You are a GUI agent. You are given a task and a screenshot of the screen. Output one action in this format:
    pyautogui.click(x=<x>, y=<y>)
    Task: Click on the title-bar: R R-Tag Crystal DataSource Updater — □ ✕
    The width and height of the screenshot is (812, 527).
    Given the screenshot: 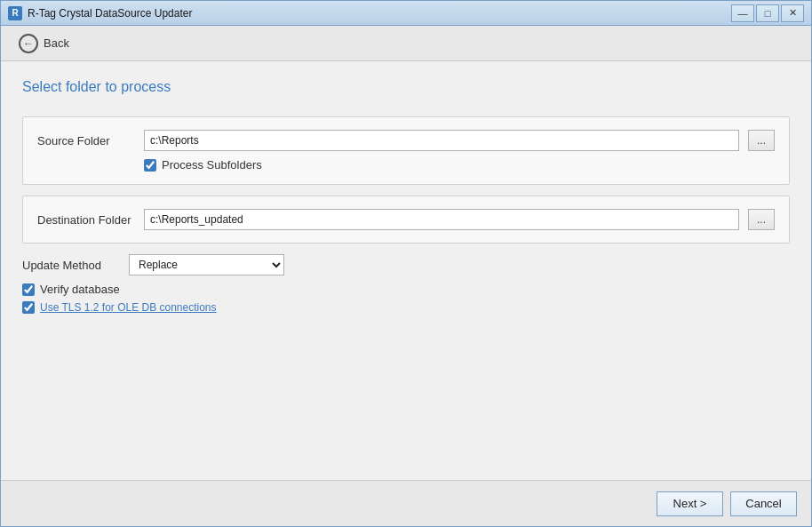 What is the action you would take?
    pyautogui.click(x=406, y=13)
    